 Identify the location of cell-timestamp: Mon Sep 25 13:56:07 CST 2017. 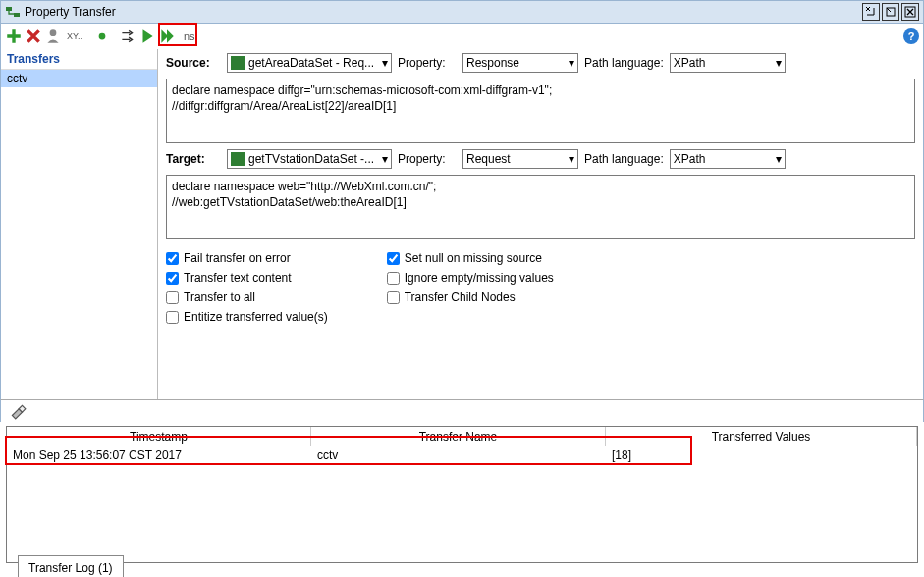
(159, 455).